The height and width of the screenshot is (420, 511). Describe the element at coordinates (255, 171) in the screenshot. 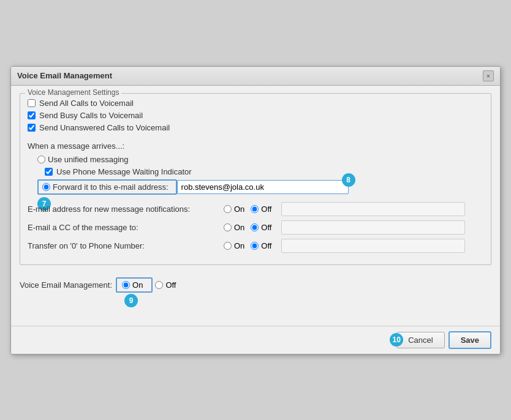

I see `phone-waiting-row: Use Phone Message Waiting Indicator` at that location.